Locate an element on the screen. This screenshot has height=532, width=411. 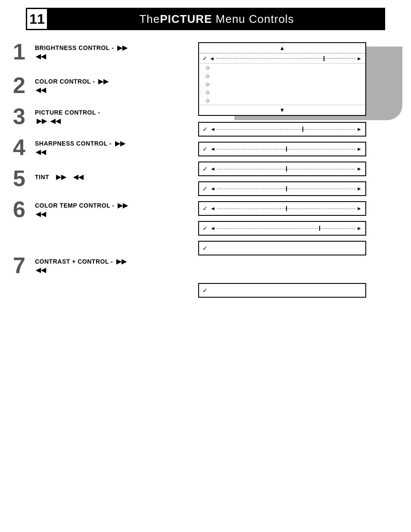
color-fwd: ▶▶ is located at coordinates (103, 81).